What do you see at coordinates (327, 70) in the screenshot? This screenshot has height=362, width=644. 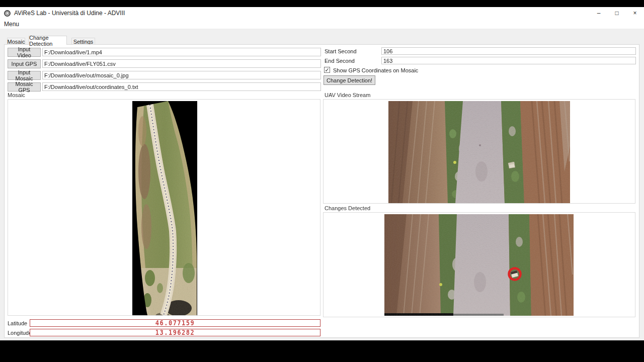 I see `checkmark-icon: ✓` at bounding box center [327, 70].